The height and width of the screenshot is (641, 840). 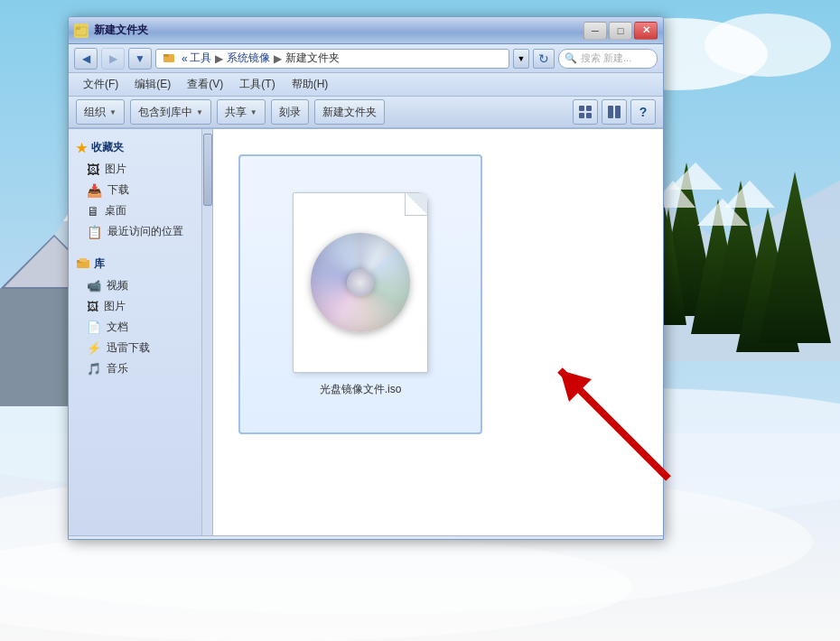 What do you see at coordinates (571, 58) in the screenshot?
I see `search-icon: 🔍` at bounding box center [571, 58].